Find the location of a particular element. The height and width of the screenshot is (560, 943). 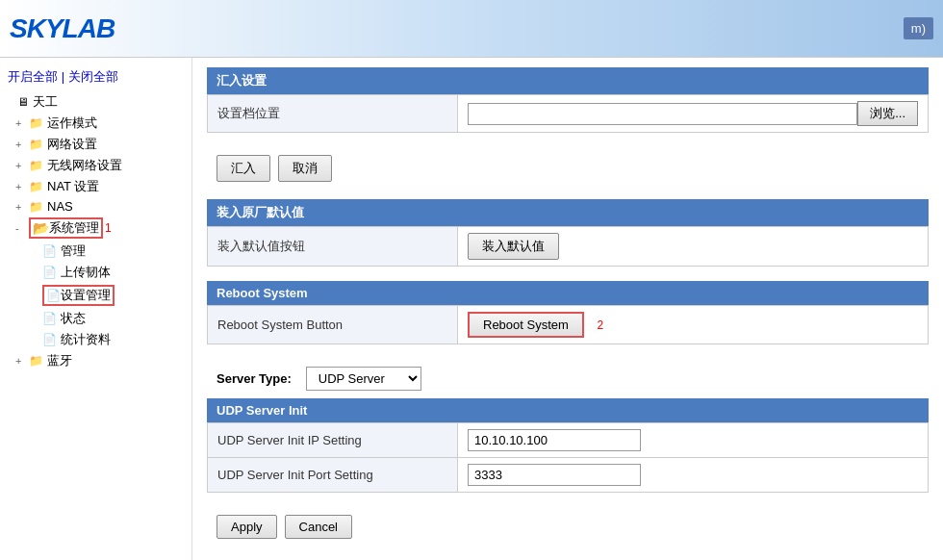

reboot-table: Reboot System Button Reboot System 2 is located at coordinates (568, 325).